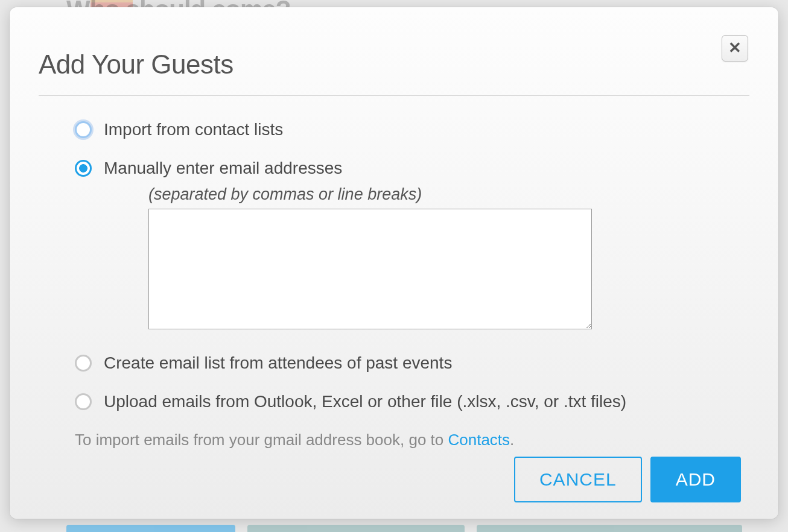  What do you see at coordinates (735, 48) in the screenshot?
I see `close-icon: ✕` at bounding box center [735, 48].